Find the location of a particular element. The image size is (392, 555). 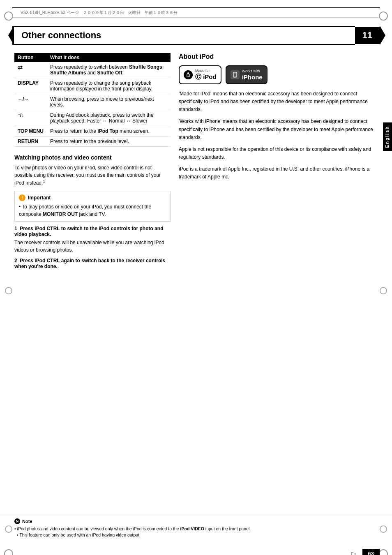

note-text-1: • iPod photos and video content can be v… is located at coordinates (196, 529).